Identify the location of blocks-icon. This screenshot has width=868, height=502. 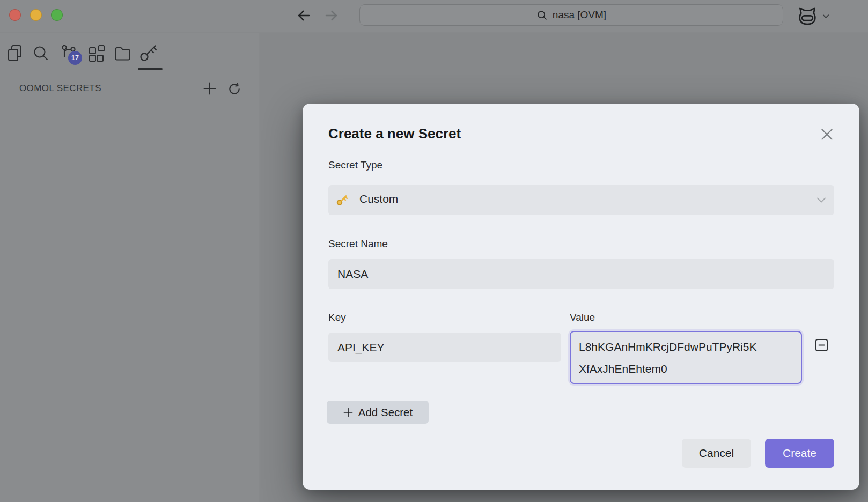
(98, 53).